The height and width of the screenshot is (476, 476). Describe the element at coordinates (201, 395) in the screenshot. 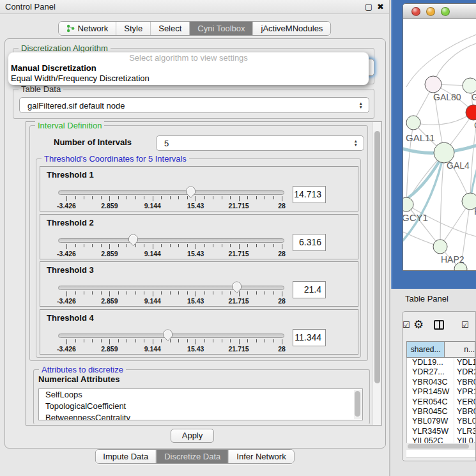

I see `attribute-item-selfloops: SelfLoops` at that location.